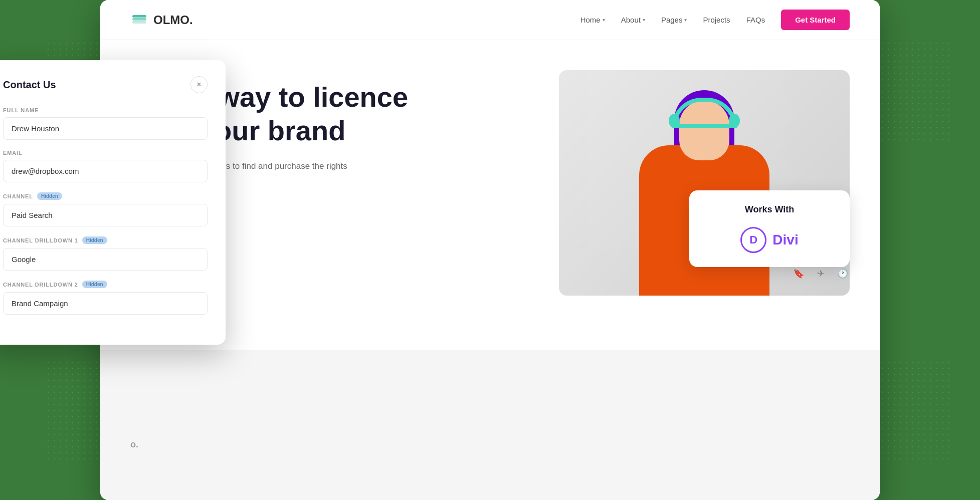 The image size is (980, 500). What do you see at coordinates (843, 274) in the screenshot?
I see `clock-icon: 🕐` at bounding box center [843, 274].